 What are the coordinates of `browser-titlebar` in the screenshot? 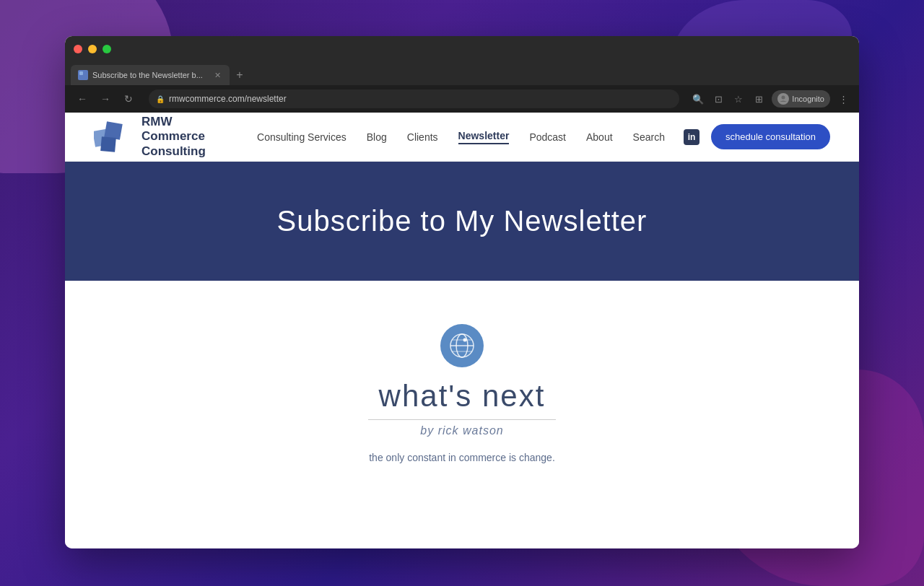 It's located at (462, 49).